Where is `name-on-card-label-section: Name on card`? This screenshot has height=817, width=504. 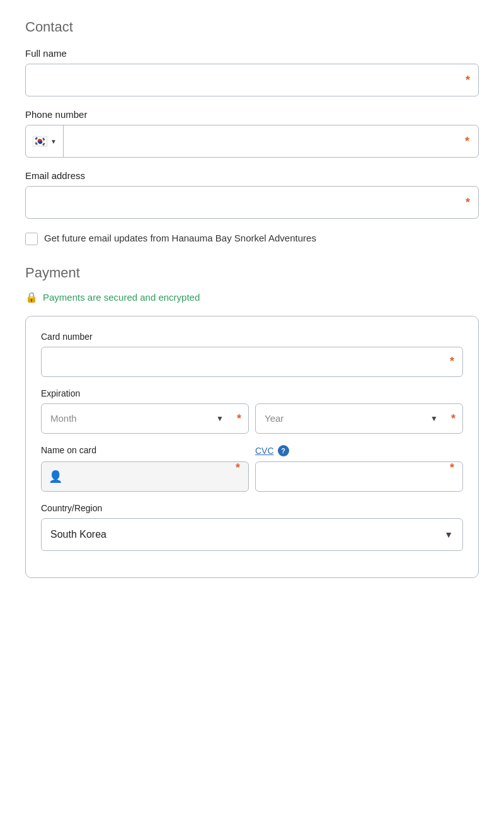 name-on-card-label-section: Name on card is located at coordinates (145, 451).